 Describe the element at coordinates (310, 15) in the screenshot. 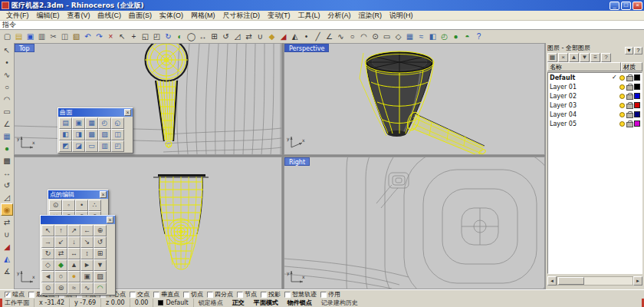

I see `menu-tools: 工具(L)` at that location.